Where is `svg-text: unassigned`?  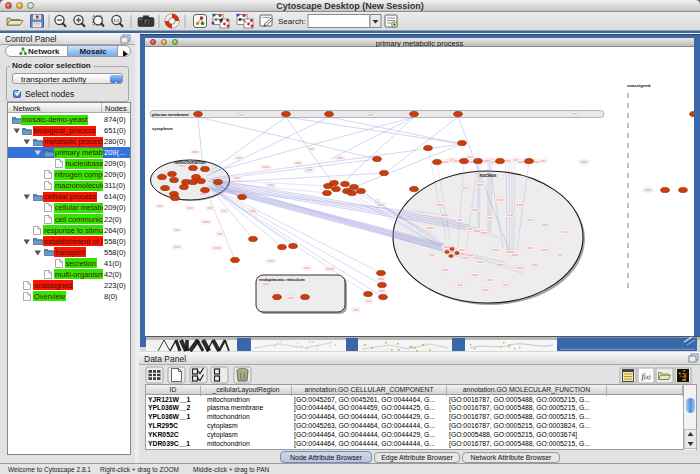
svg-text: unassigned is located at coordinates (639, 86).